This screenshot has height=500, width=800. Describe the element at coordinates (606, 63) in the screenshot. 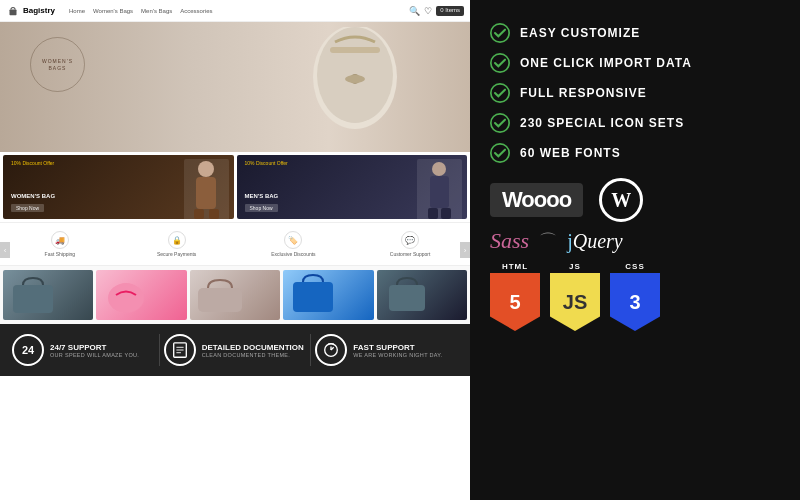

I see `feature-text-2: ONE CLICK IMPORT DATA` at that location.